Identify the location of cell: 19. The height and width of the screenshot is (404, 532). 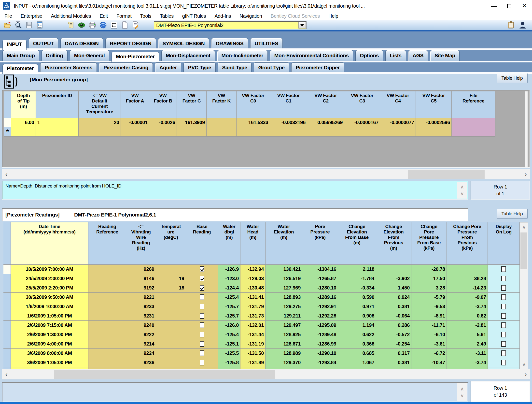
(171, 279).